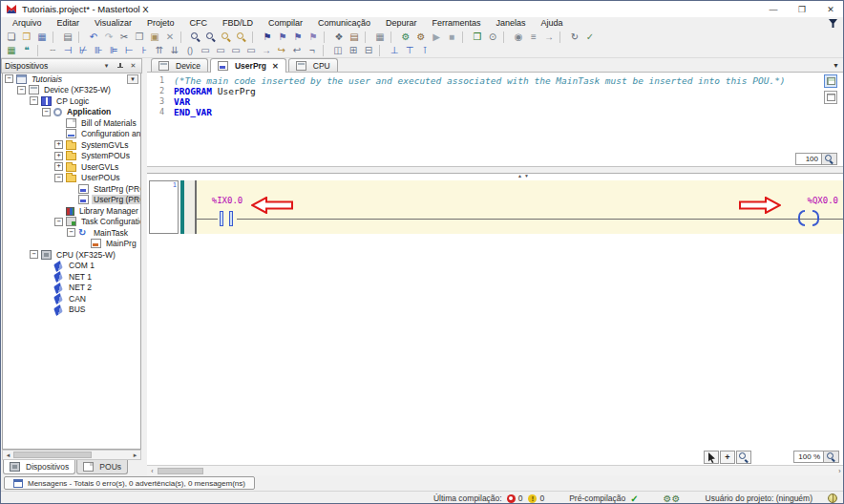  Describe the element at coordinates (72, 299) in the screenshot. I see `tree-item-can: CAN` at that location.